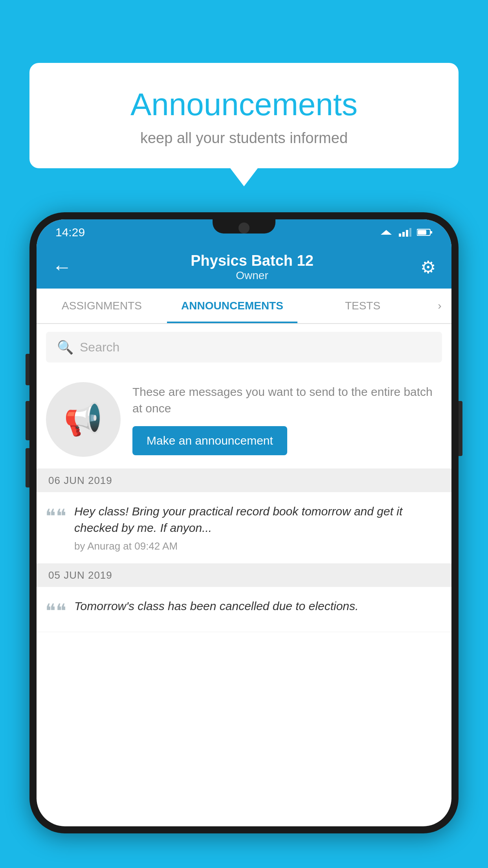 The width and height of the screenshot is (488, 868). What do you see at coordinates (100, 348) in the screenshot?
I see `search-placeholder: Search` at bounding box center [100, 348].